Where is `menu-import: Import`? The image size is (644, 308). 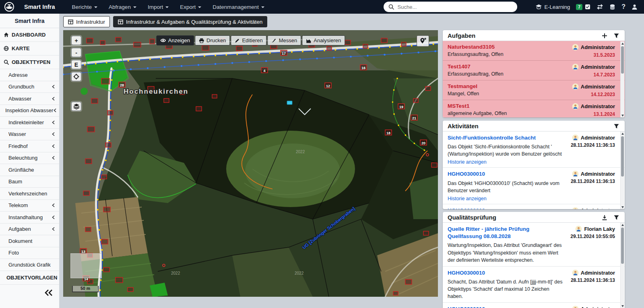 menu-import: Import is located at coordinates (158, 7).